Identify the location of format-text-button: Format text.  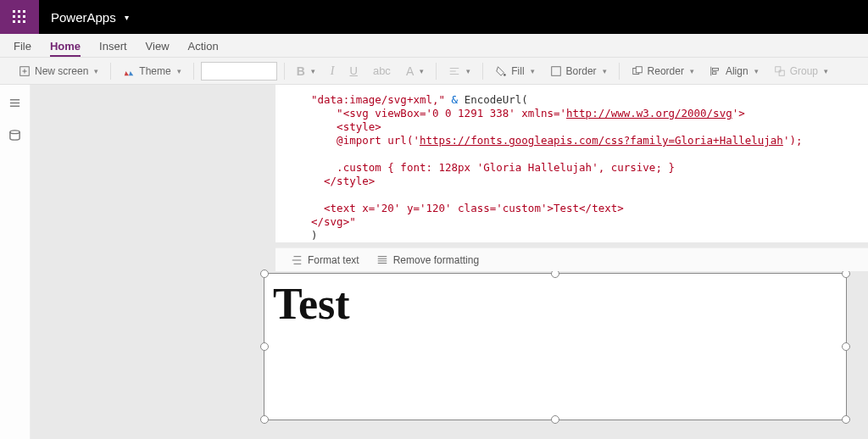
(326, 260).